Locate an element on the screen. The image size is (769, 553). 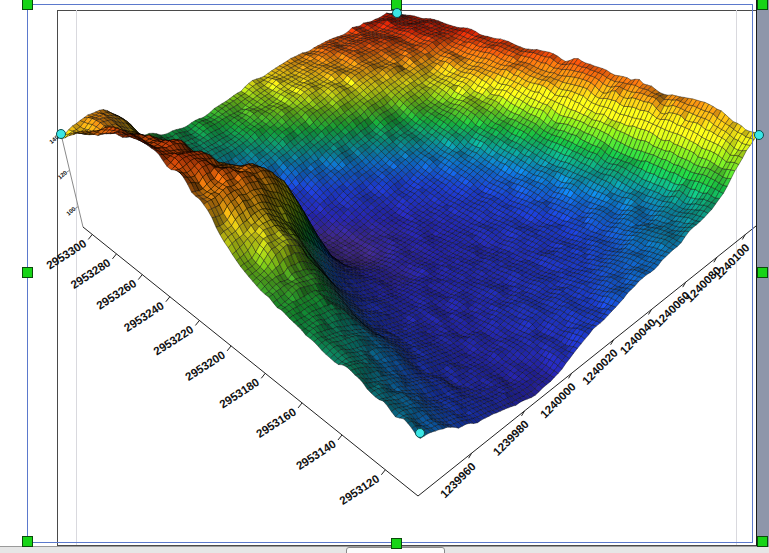
selection-handle-s is located at coordinates (396, 544).